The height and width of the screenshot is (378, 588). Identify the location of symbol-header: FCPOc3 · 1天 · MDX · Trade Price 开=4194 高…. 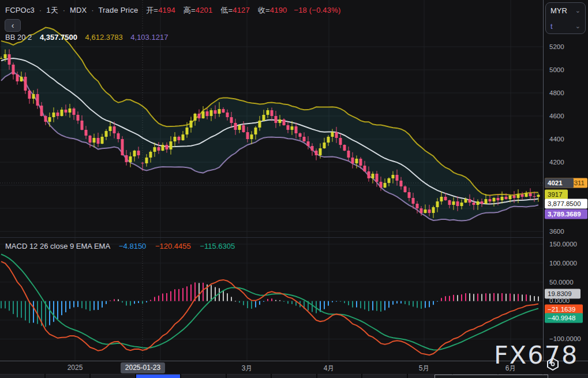
(173, 10).